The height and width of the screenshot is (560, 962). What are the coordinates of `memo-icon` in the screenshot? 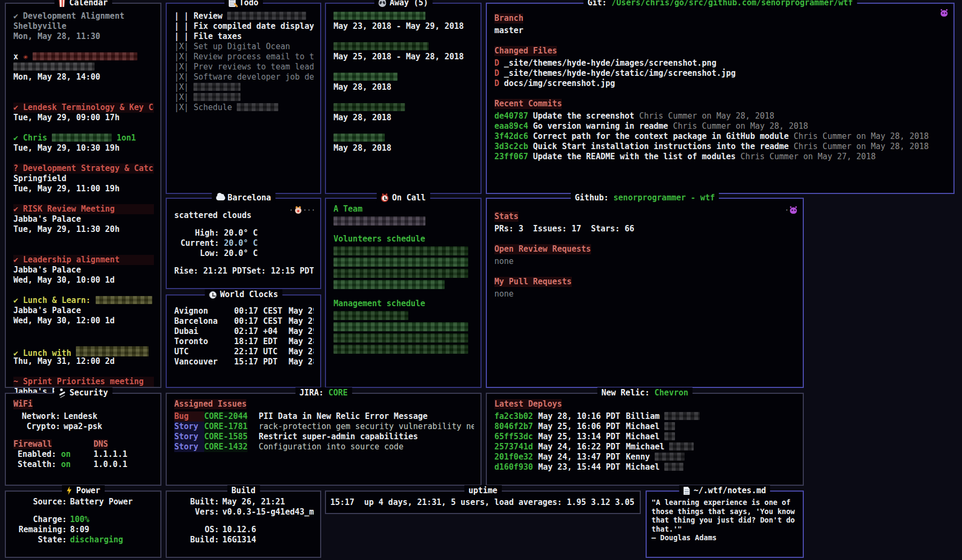 It's located at (232, 3).